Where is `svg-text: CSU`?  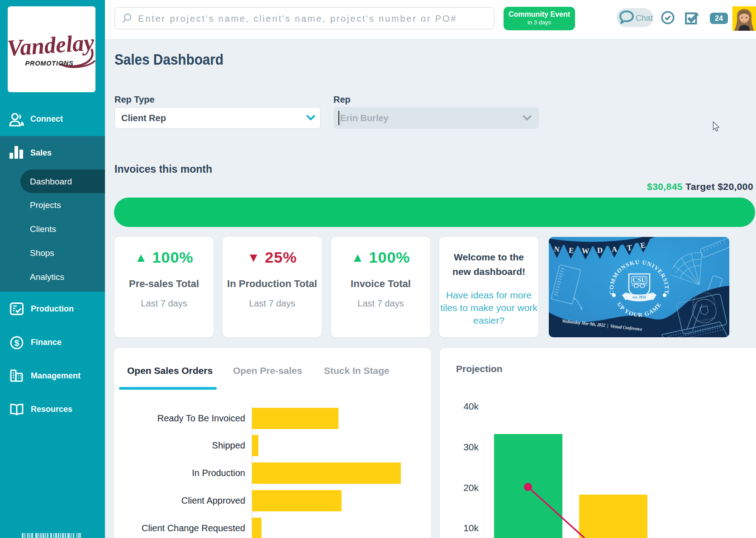
svg-text: CSU is located at coordinates (639, 280).